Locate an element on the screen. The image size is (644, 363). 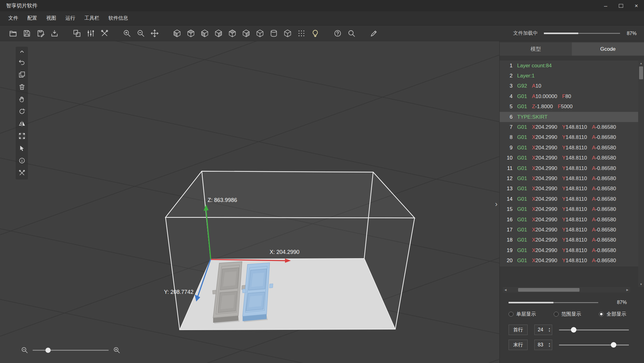
panel-collapse-handle: › is located at coordinates (496, 204).